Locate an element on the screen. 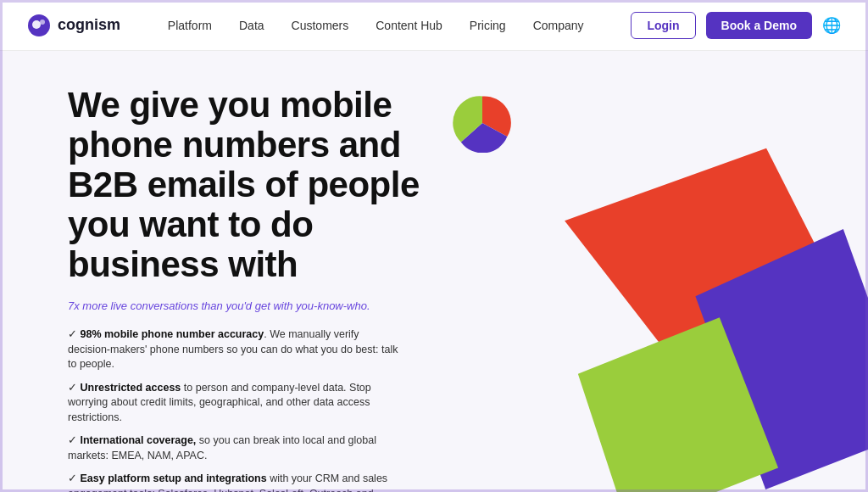 The image size is (868, 492). navbar: cognism Platform Data Customers Content … is located at coordinates (434, 25).